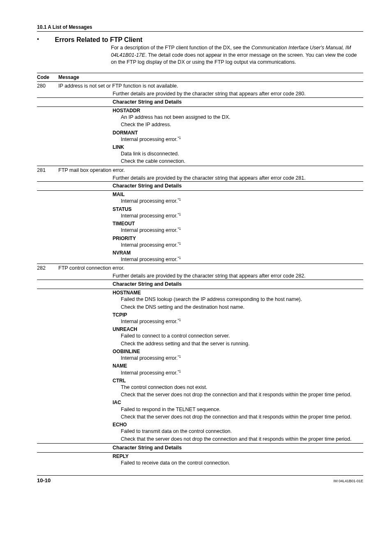 This screenshot has height=555, width=392. What do you see at coordinates (200, 480) in the screenshot?
I see `page-footer: 10-10 IM 04L41B01-01E` at bounding box center [200, 480].